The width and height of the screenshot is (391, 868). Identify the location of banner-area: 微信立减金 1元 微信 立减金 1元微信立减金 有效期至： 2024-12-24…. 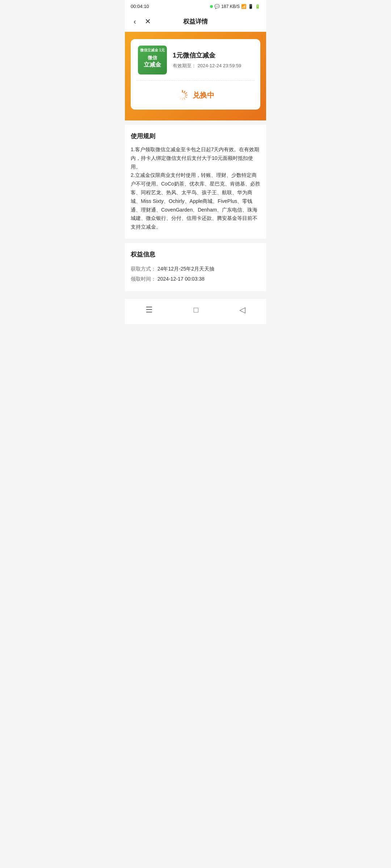
(196, 76).